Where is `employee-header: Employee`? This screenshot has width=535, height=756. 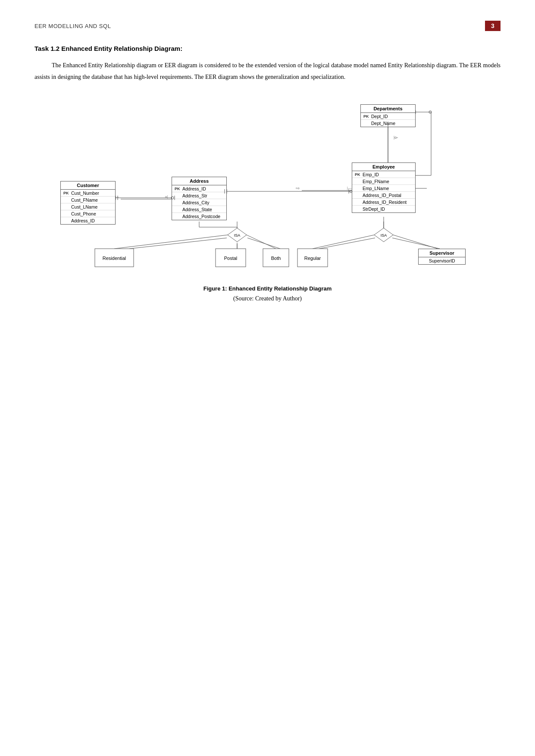 employee-header: Employee is located at coordinates (384, 167).